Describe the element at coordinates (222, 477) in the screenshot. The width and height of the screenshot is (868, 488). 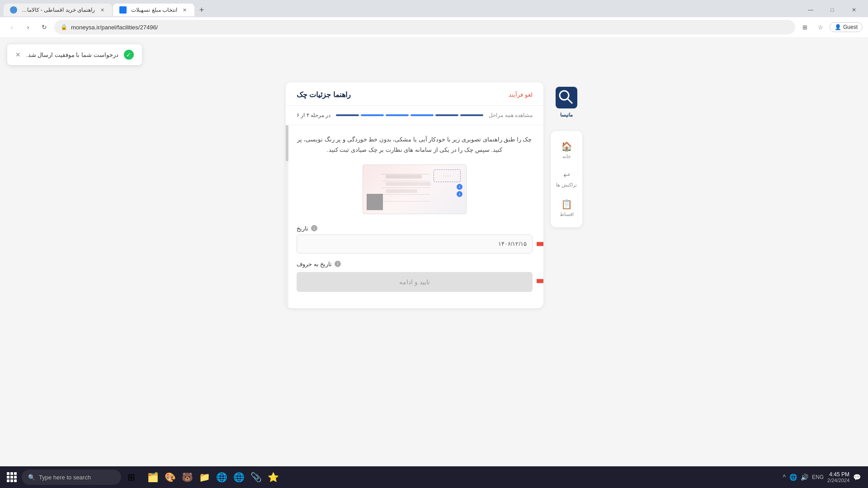
I see `taskbar-app-chrome1: 🌐` at that location.